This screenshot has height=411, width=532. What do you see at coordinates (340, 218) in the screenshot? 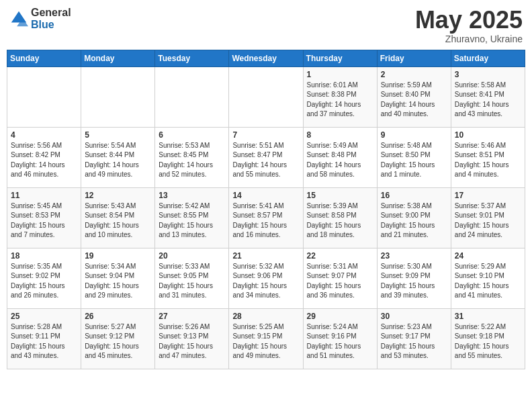
I see `day-cell: 15Sunrise: 5:39 AM Sunset: 8:58 PM Dayli…` at bounding box center [340, 218].